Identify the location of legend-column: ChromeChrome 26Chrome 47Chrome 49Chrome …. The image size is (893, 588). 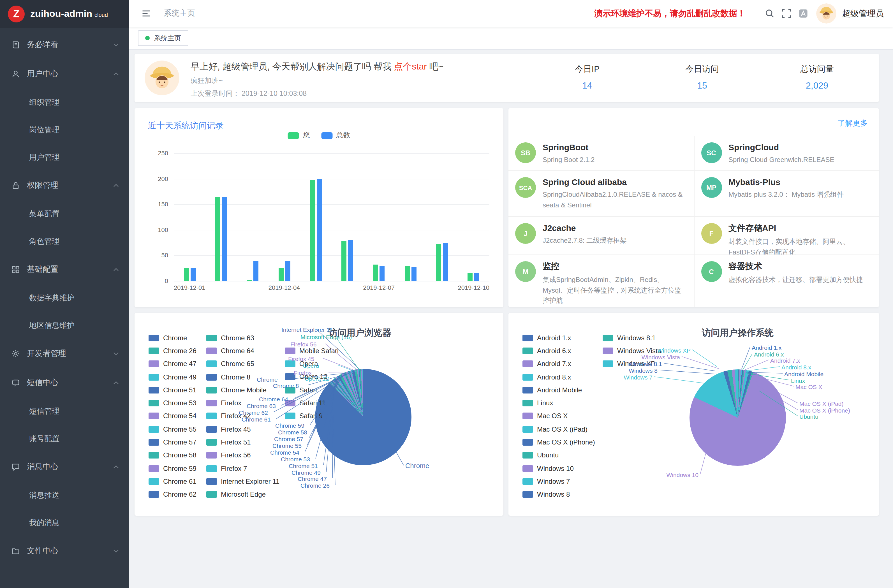
(173, 416).